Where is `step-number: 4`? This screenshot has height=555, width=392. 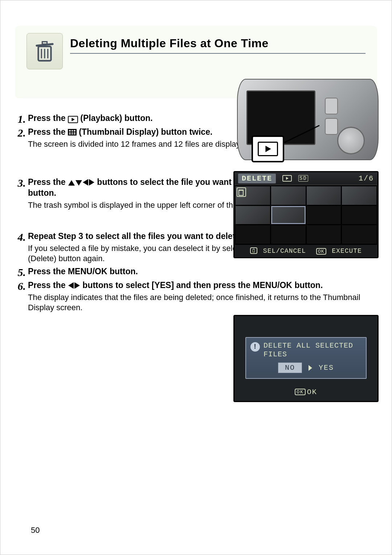 step-number: 4 is located at coordinates (21, 248).